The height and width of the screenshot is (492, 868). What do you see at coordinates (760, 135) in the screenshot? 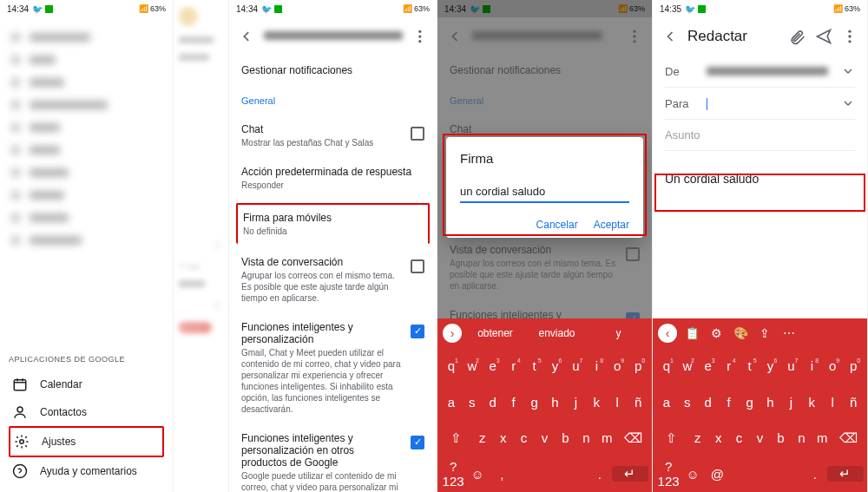
I see `subject-field: Asunto` at bounding box center [760, 135].